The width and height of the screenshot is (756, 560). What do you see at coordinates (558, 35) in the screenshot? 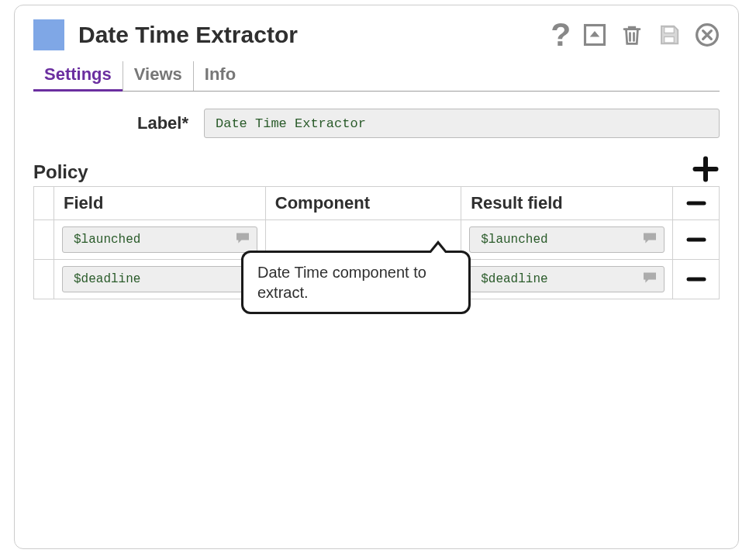
I see `help-icon: ?` at bounding box center [558, 35].